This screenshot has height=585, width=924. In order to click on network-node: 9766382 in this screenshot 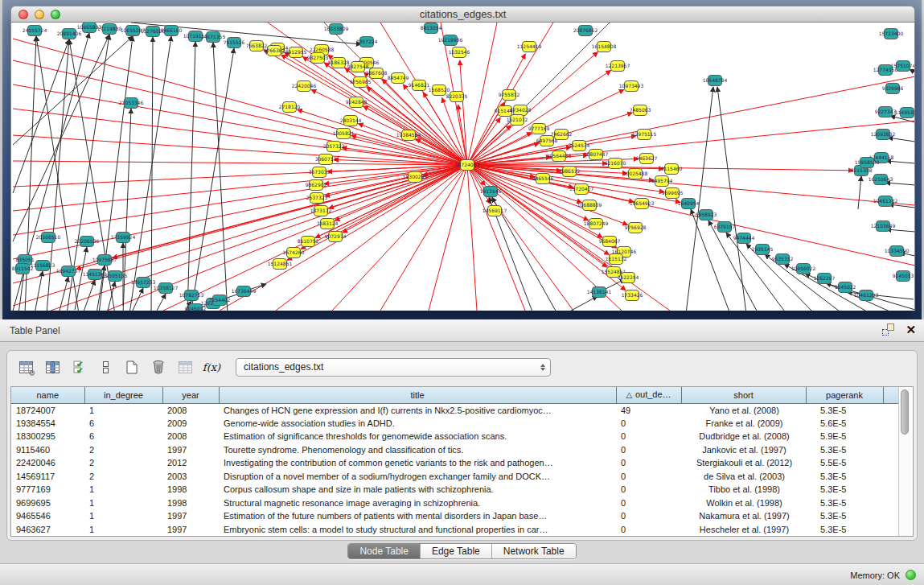, I will do `click(275, 51)`.